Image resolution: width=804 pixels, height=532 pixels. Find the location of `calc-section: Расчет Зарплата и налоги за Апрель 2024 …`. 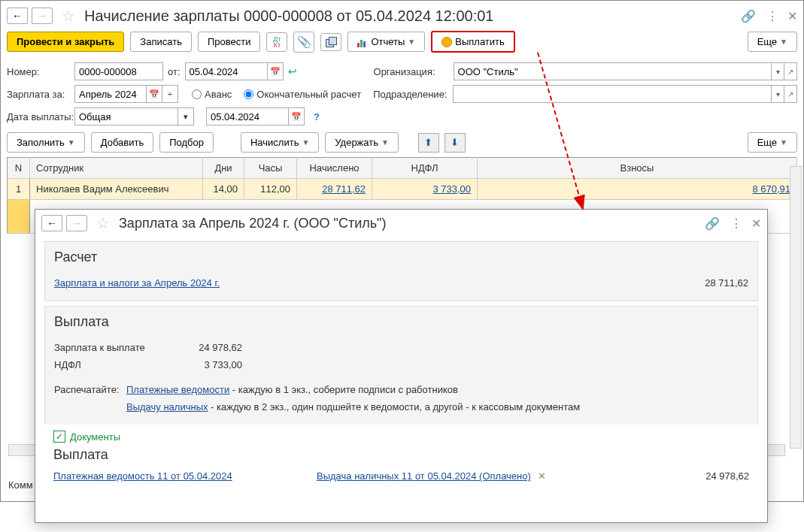

calc-section: Расчет Зарплата и налоги за Апрель 2024 … is located at coordinates (402, 271).